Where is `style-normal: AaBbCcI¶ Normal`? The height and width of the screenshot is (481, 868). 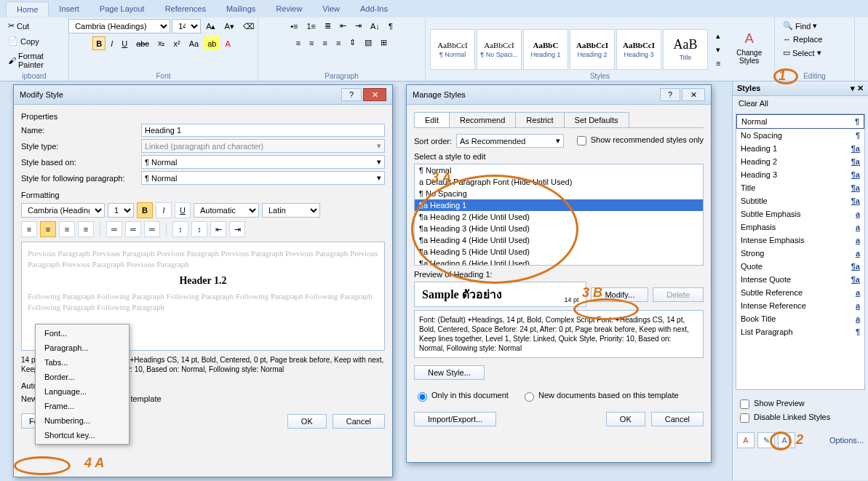 style-normal: AaBbCcI¶ Normal is located at coordinates (453, 49).